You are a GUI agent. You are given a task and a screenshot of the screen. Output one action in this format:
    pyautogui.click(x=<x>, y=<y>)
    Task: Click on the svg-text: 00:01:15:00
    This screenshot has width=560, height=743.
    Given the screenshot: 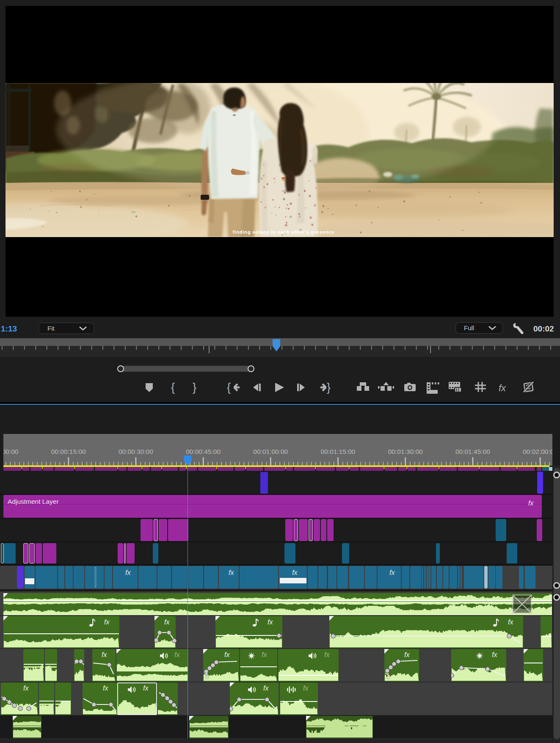 What is the action you would take?
    pyautogui.click(x=338, y=451)
    